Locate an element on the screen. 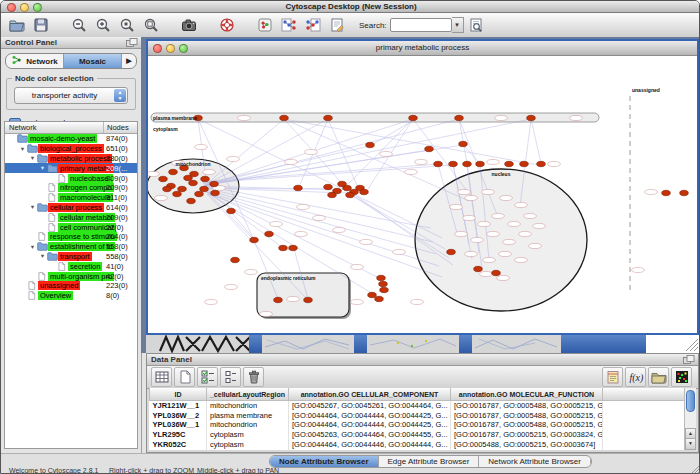 This screenshot has height=474, width=700. table-column-header: annotation.GO CELLULAR_COMPONENT is located at coordinates (370, 394).